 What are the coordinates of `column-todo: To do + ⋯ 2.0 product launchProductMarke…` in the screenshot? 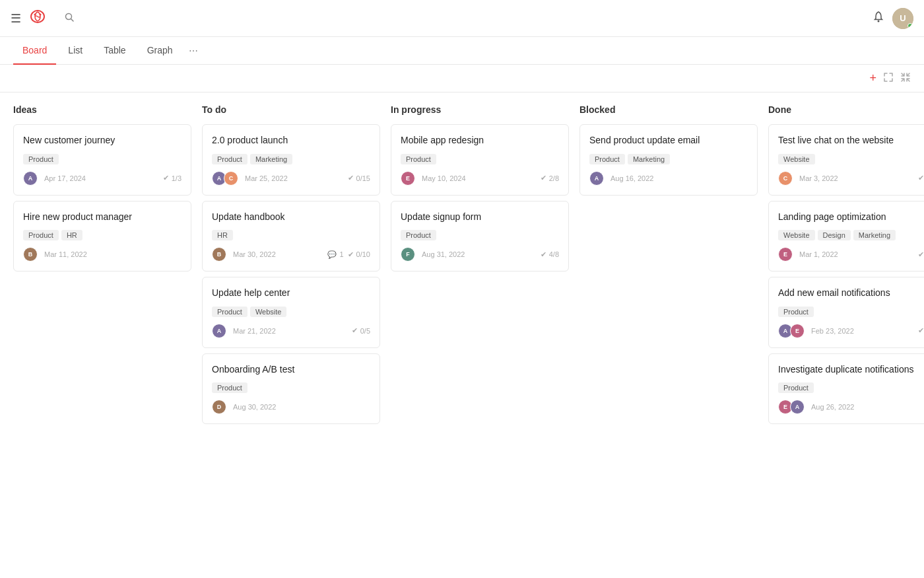 It's located at (291, 266).